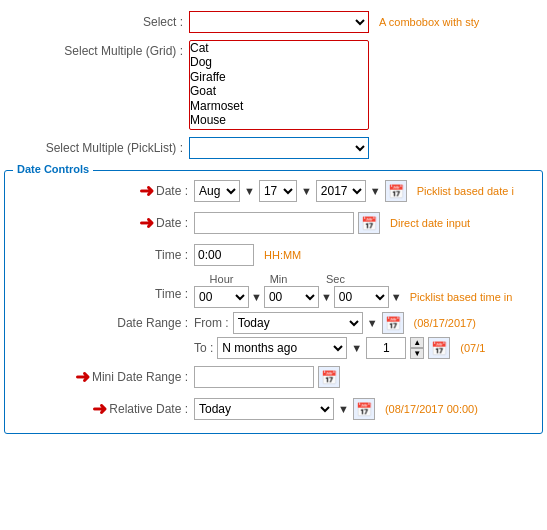  Describe the element at coordinates (362, 297) in the screenshot. I see `time2-sec-select: 00` at that location.